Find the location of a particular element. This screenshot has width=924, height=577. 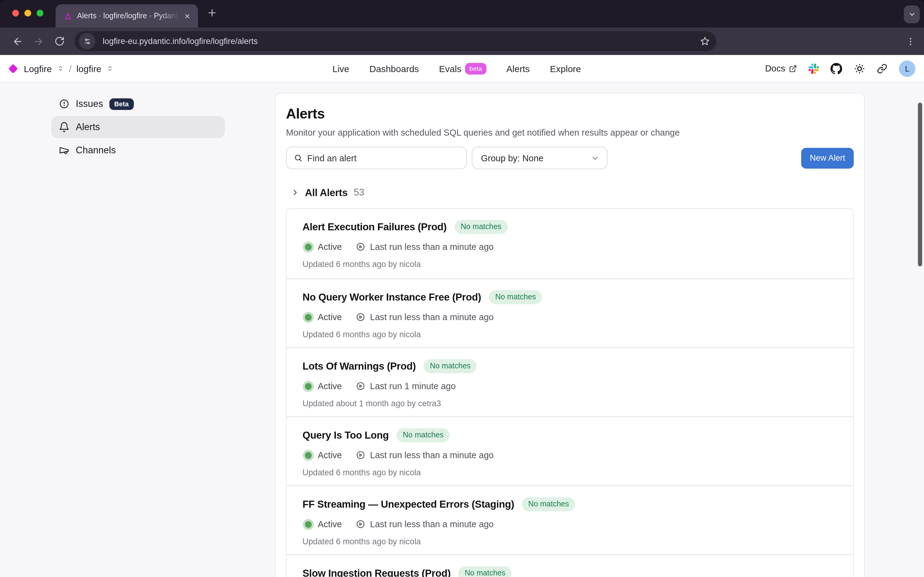

slack-icon is located at coordinates (814, 69).